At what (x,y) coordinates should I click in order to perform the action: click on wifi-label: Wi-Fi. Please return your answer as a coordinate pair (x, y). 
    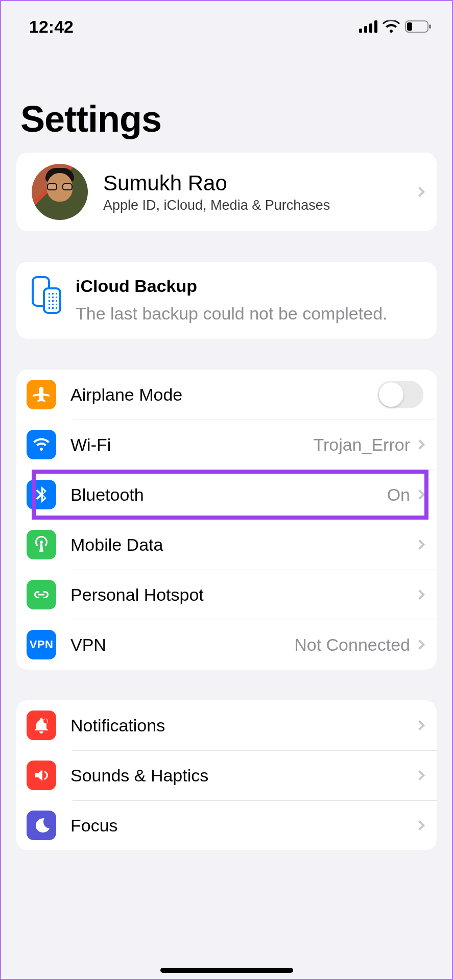
    Looking at the image, I should click on (192, 445).